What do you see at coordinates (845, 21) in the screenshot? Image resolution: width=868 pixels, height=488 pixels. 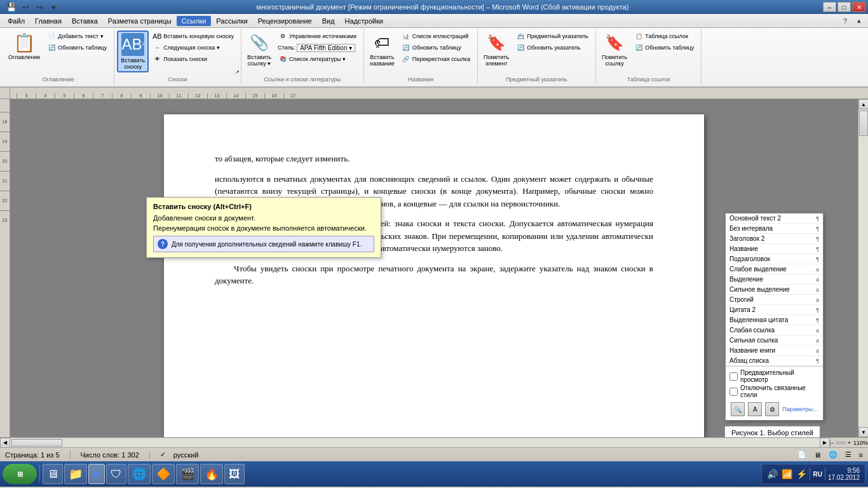 I see `help-button: ?` at bounding box center [845, 21].